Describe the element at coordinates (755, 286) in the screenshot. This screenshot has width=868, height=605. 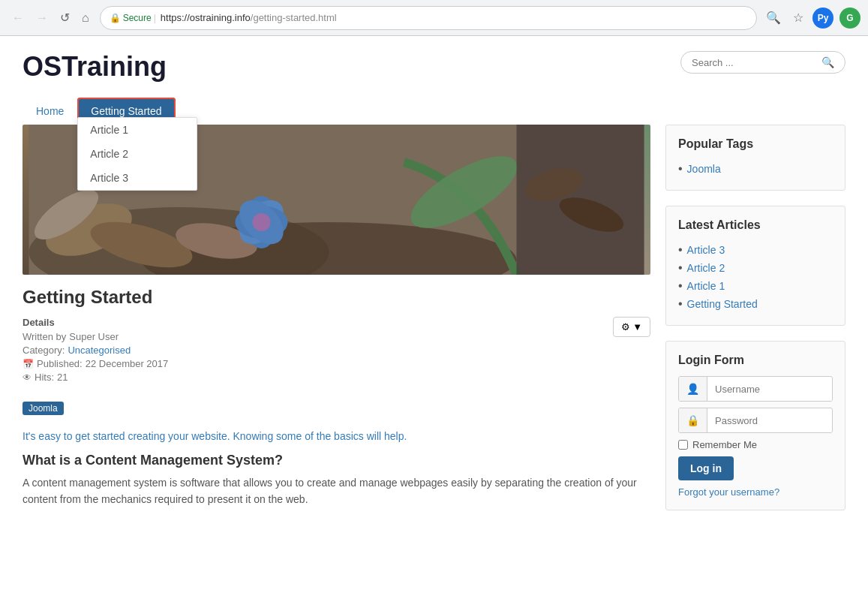
I see `latest-article-1: Article 1` at that location.